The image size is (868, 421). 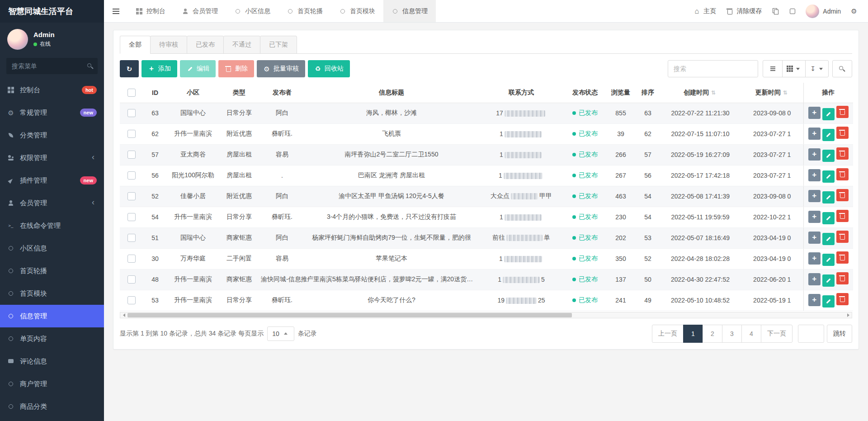 I want to click on column-header-1: ID, so click(x=155, y=93).